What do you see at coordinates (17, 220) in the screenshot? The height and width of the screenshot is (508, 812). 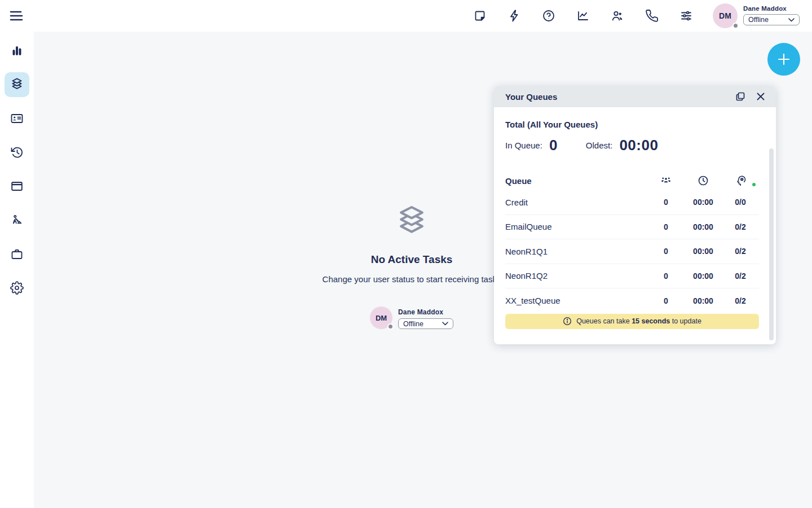 I see `worker-icon` at bounding box center [17, 220].